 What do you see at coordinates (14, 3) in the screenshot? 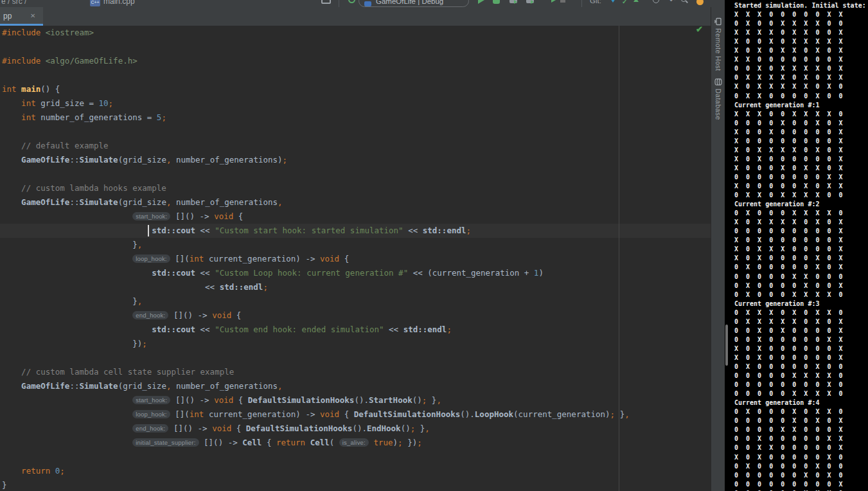
I see `breadcrumb: e / src /` at bounding box center [14, 3].